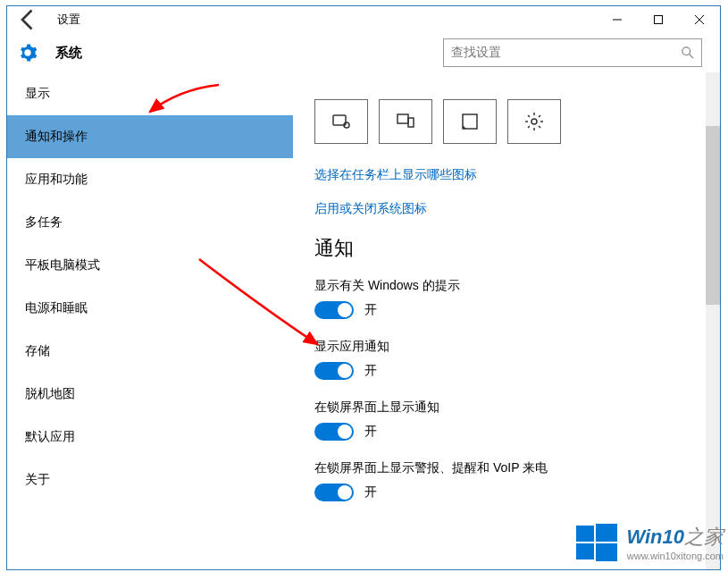 The width and height of the screenshot is (728, 572). What do you see at coordinates (699, 20) in the screenshot?
I see `close-icon` at bounding box center [699, 20].